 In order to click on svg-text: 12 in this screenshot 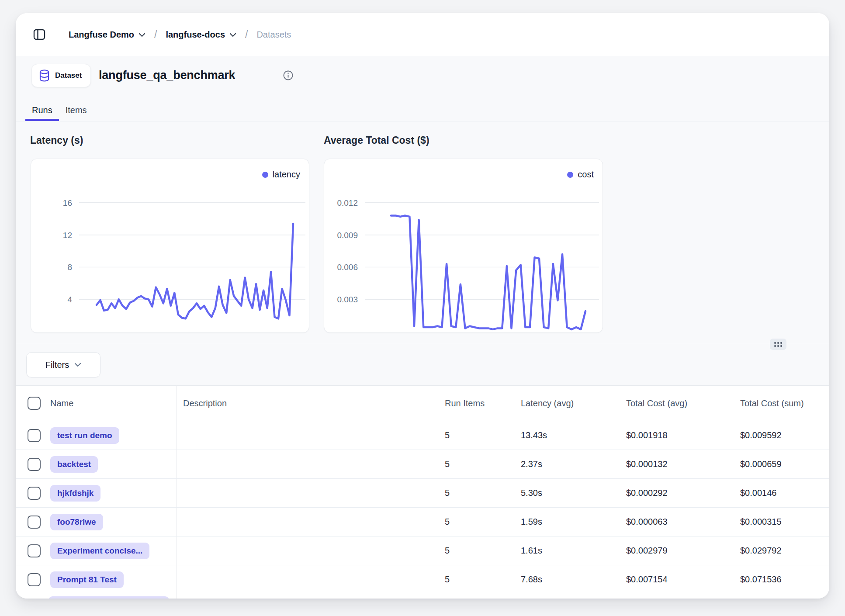, I will do `click(67, 235)`.